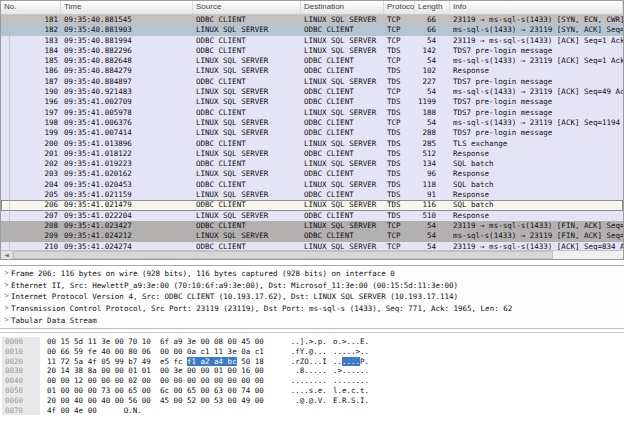  What do you see at coordinates (312, 133) in the screenshot?
I see `packet-row: 19909:35:41.007414LINUX SQL SERVERODBC C…` at bounding box center [312, 133].